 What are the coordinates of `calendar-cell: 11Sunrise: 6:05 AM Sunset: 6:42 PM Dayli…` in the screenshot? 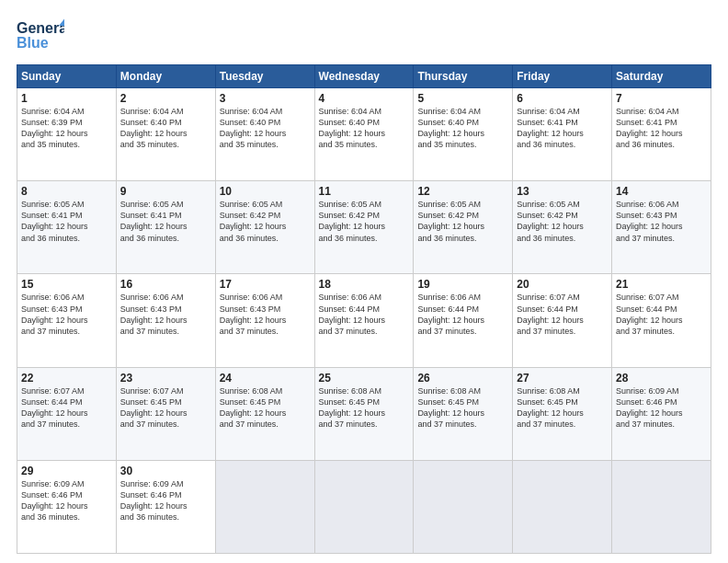 It's located at (364, 228).